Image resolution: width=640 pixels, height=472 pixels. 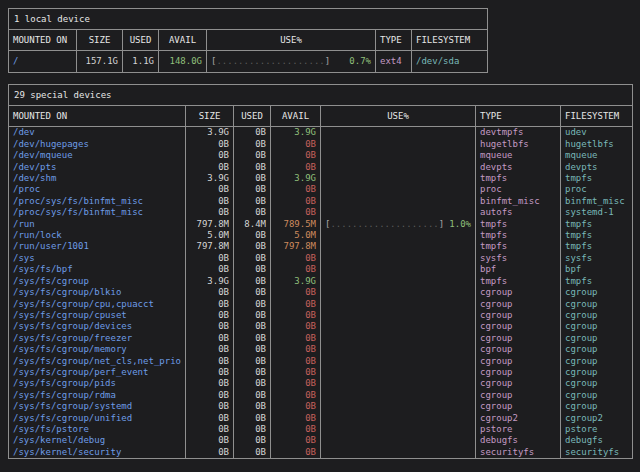 I want to click on table-row: /sys/fs/cgroup/devices0B0B0Bcgroupcgroup, so click(x=321, y=326).